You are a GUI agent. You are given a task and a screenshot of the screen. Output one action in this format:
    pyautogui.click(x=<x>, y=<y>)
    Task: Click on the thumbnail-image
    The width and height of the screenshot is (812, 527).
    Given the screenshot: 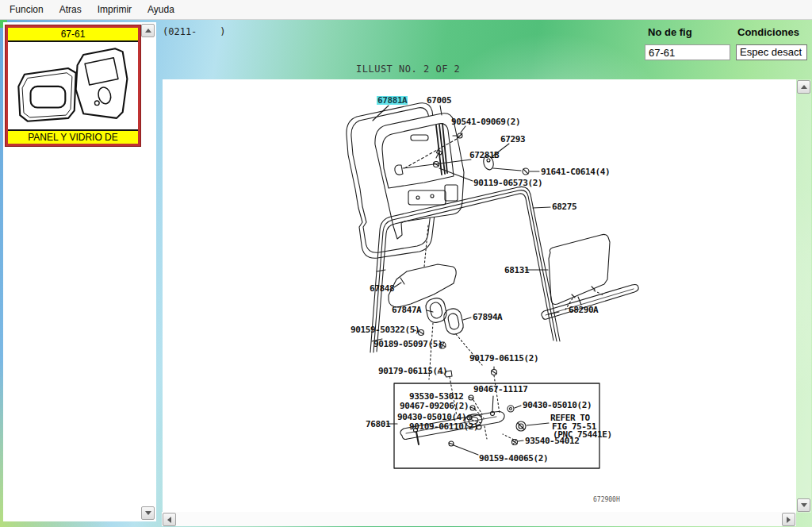 What is the action you would take?
    pyautogui.click(x=73, y=86)
    